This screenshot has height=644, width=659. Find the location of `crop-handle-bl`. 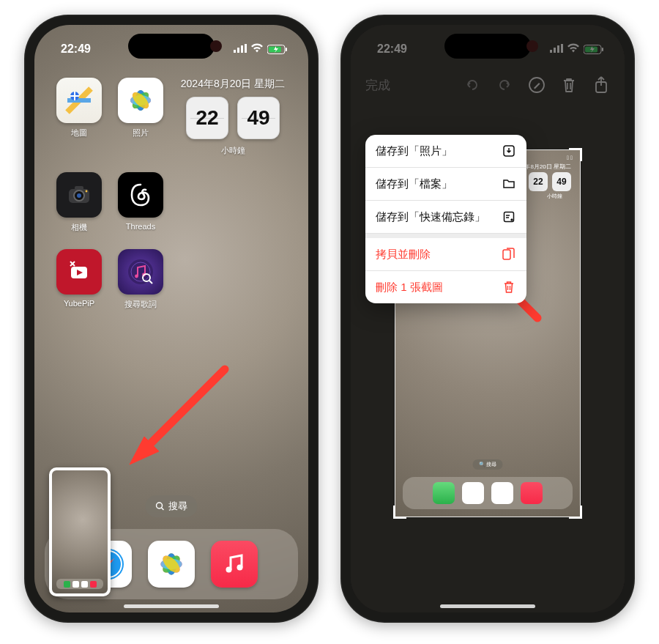

crop-handle-bl is located at coordinates (400, 512).